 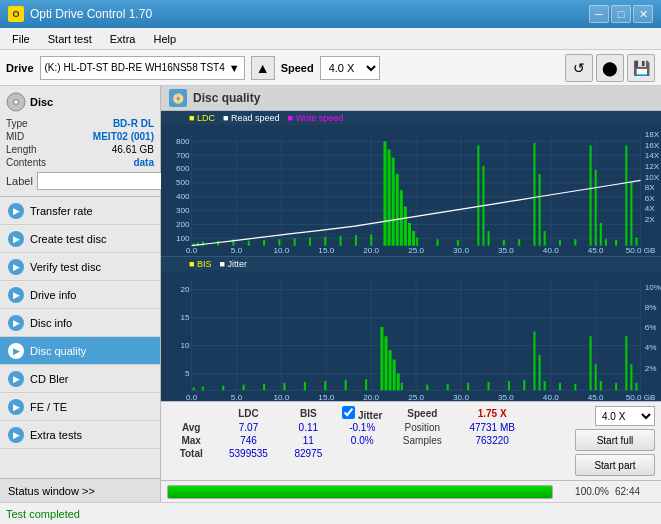 What do you see at coordinates (202, 118) in the screenshot?
I see `ldc-legend: ■ LDC` at bounding box center [202, 118].